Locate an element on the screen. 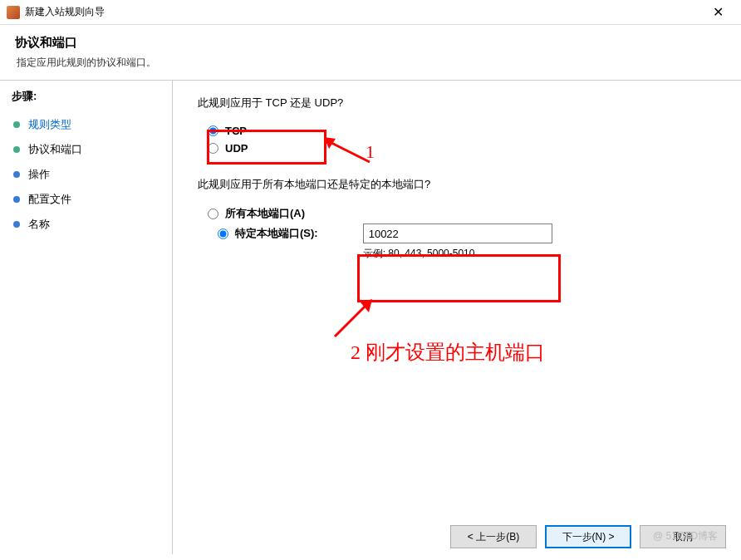  step-profile: 配置文件 is located at coordinates (86, 199).